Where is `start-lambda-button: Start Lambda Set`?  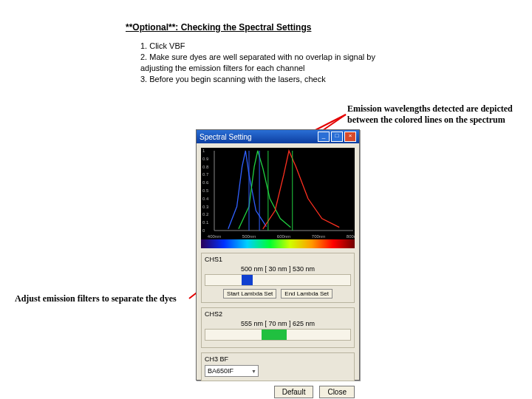
start-lambda-button: Start Lambda Set is located at coordinates (250, 294).